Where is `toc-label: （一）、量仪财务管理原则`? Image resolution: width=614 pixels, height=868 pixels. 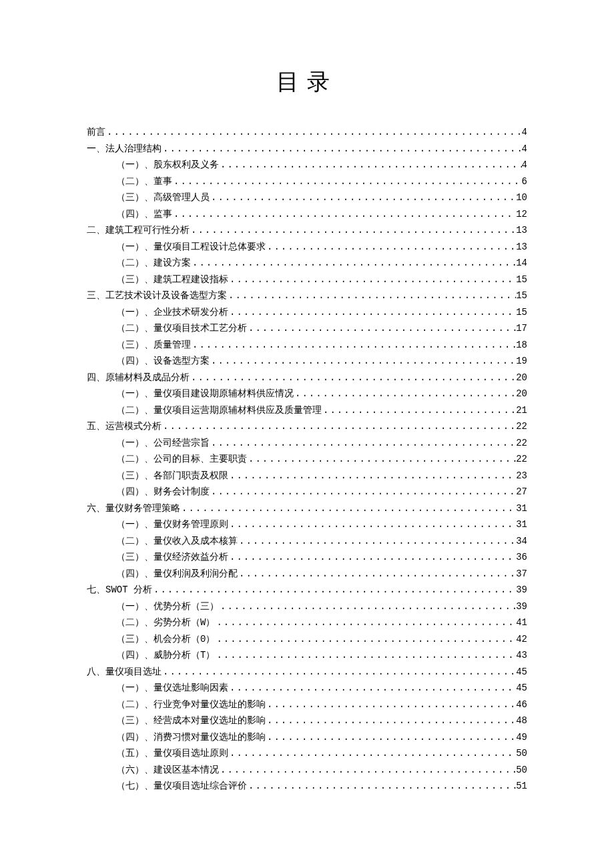 toc-label: （一）、量仪财务管理原则 is located at coordinates (172, 524).